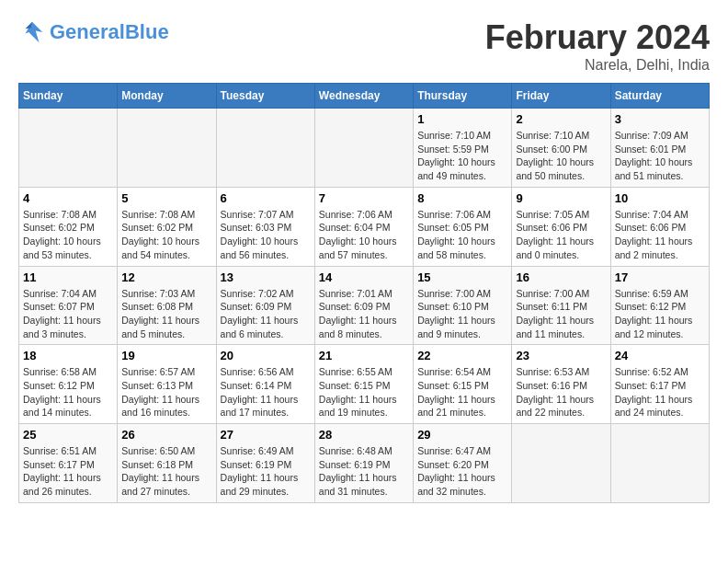 Image resolution: width=728 pixels, height=563 pixels. Describe the element at coordinates (167, 96) in the screenshot. I see `weekday-header-cell: Monday` at that location.